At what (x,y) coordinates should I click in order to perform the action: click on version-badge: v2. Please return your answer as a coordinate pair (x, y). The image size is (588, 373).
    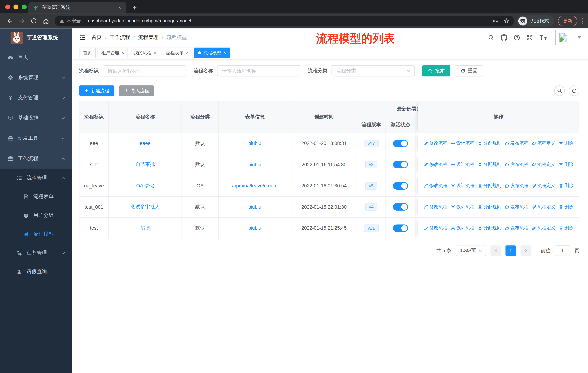
    Looking at the image, I should click on (371, 164).